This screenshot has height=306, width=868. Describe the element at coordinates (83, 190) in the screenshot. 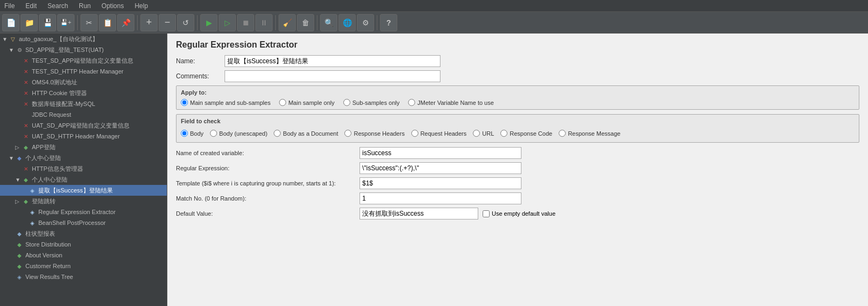

I see `tree-item-extract-success: ◈ 提取【isSuccess】登陆结果` at that location.